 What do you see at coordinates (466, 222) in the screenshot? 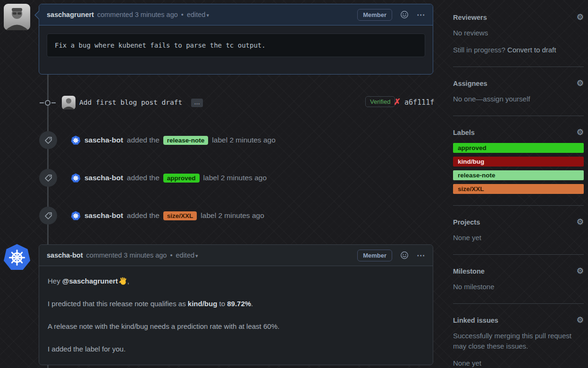
I see `projects-title: Projects` at bounding box center [466, 222].